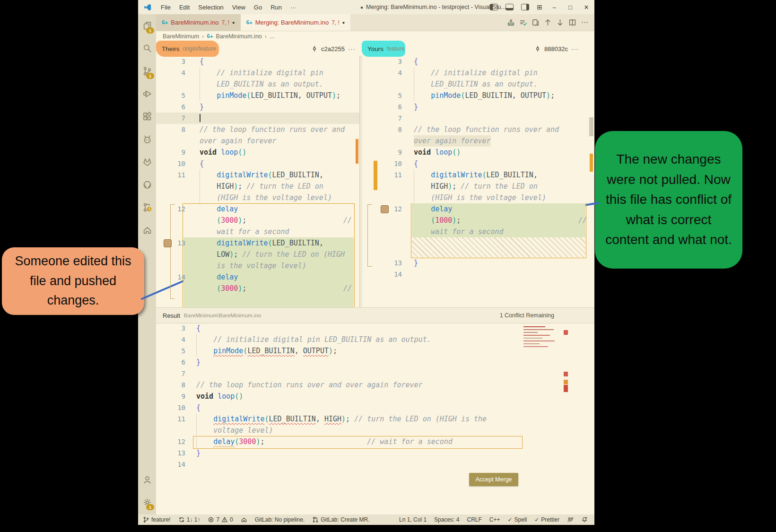 This screenshot has width=776, height=532. Describe the element at coordinates (239, 8) in the screenshot. I see `menu-view: View` at that location.